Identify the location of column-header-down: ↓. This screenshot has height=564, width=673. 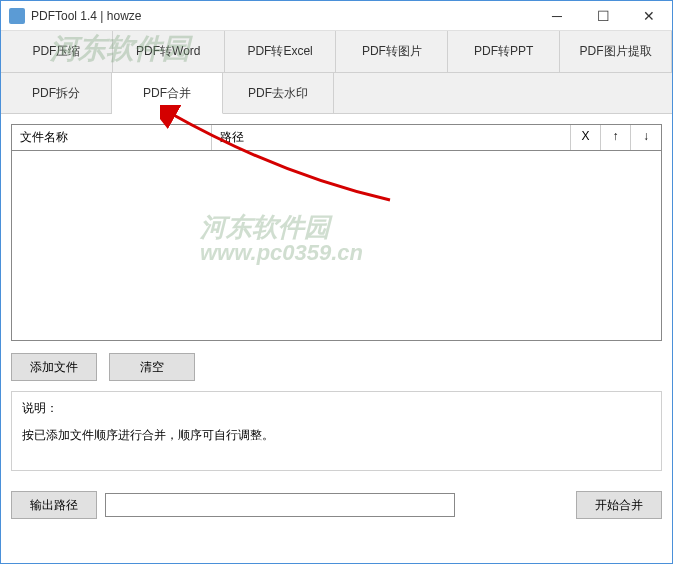
(646, 138).